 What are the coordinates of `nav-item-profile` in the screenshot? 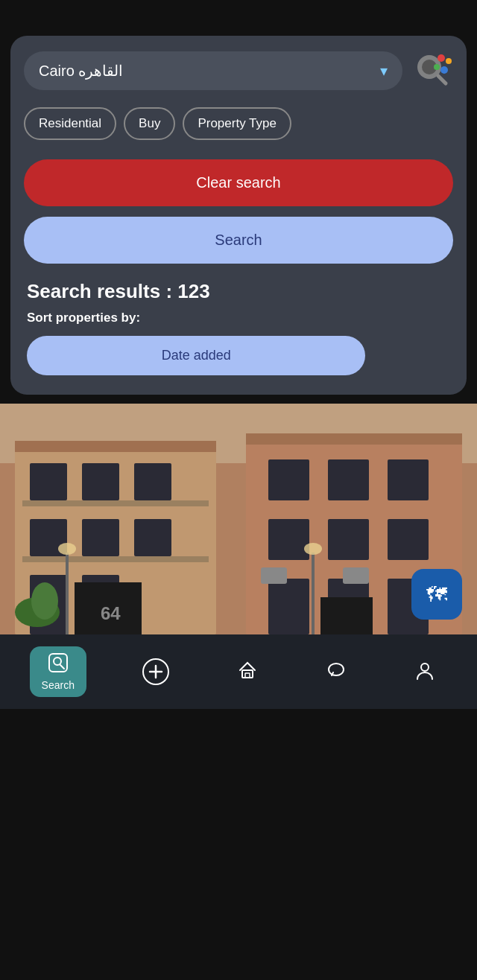 It's located at (425, 672).